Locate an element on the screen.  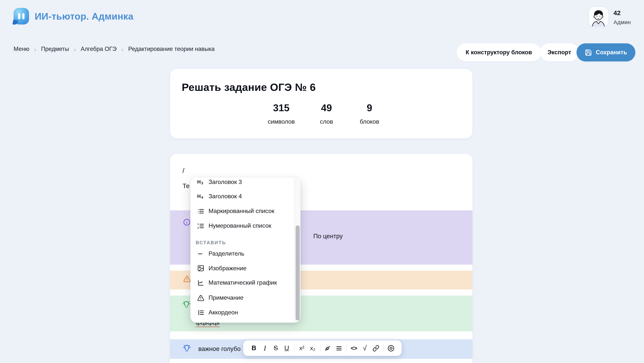
superscript-button: x² is located at coordinates (302, 348).